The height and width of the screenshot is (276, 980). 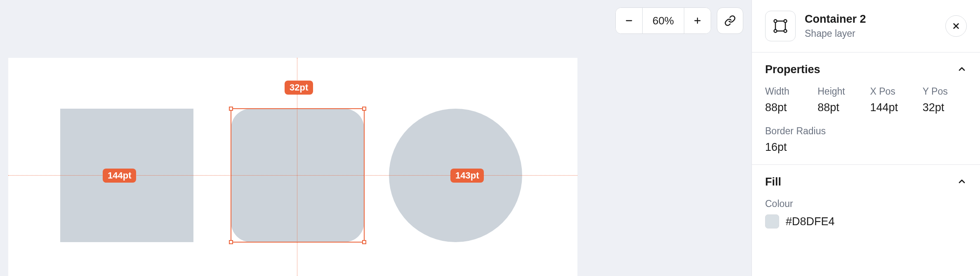 I want to click on fill-section: Fill Colour #D8DFE4, so click(x=866, y=202).